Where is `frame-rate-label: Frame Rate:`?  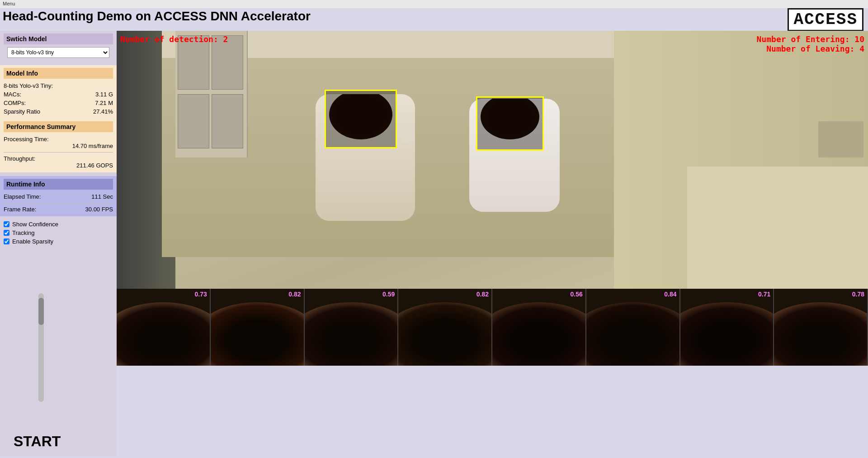
frame-rate-label: Frame Rate: is located at coordinates (20, 209).